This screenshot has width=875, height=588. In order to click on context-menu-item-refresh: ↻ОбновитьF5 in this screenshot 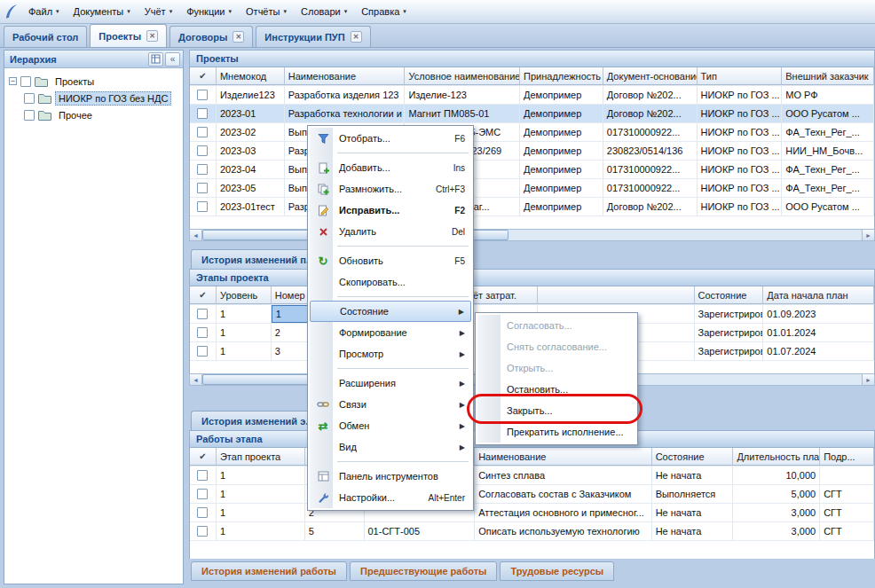, I will do `click(390, 261)`.